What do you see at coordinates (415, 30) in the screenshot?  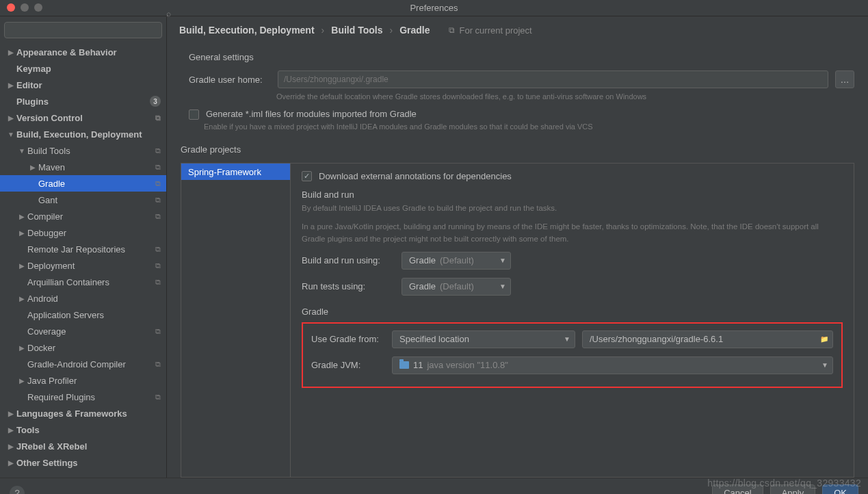 I see `breadcrumb-c: Gradle` at bounding box center [415, 30].